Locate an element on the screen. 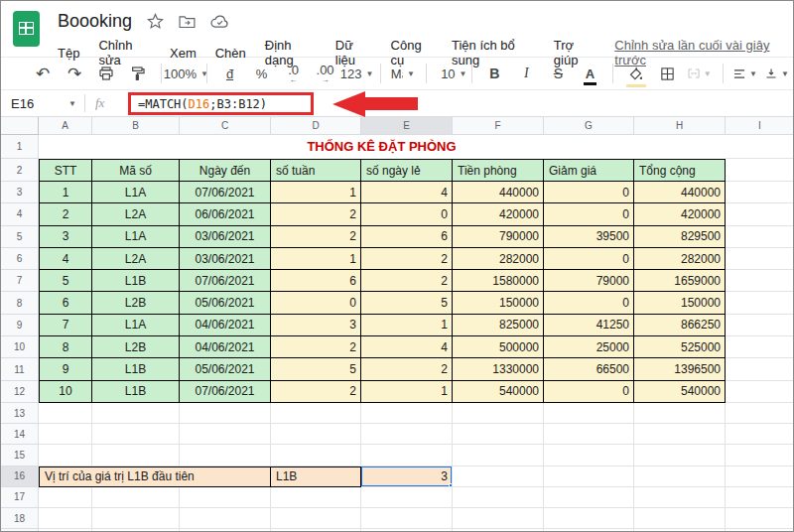  cell-F13 is located at coordinates (498, 413).